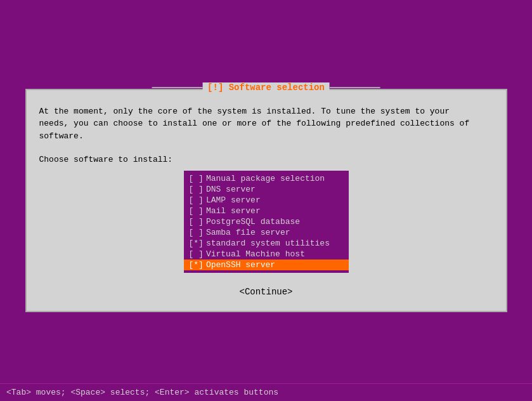 The height and width of the screenshot is (401, 532). I want to click on package-checkbox-openssh-server: [*], so click(197, 265).